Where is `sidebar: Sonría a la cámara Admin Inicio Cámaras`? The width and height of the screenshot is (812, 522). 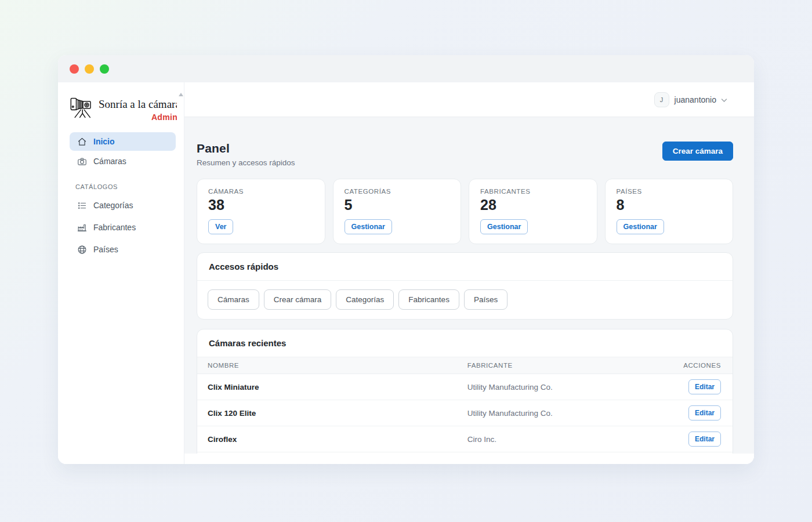 sidebar: Sonría a la cámara Admin Inicio Cámaras is located at coordinates (117, 273).